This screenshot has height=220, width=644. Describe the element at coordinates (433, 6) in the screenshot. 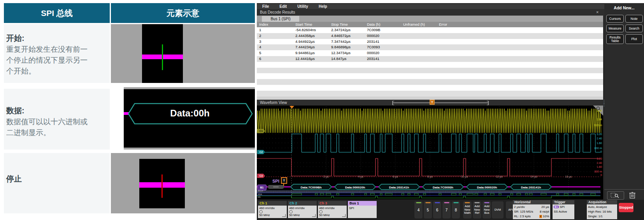

I see `menu-bar: FileEditUtilityHelp` at that location.